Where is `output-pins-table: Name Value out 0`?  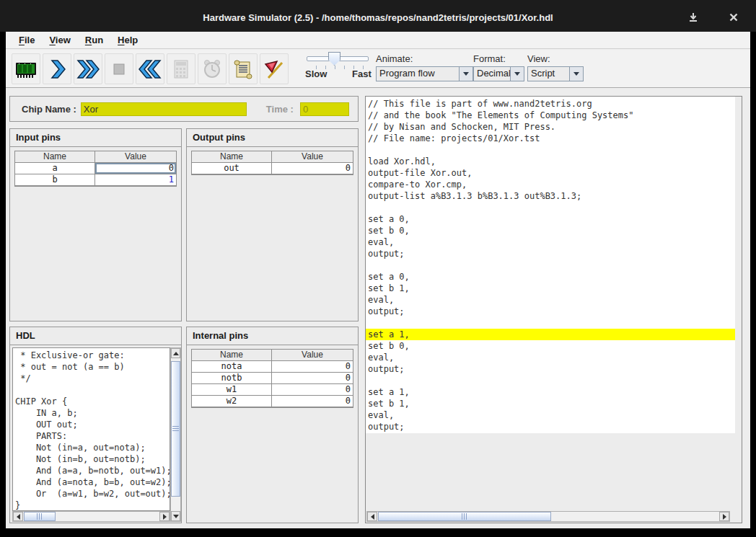
output-pins-table: Name Value out 0 is located at coordinates (273, 163).